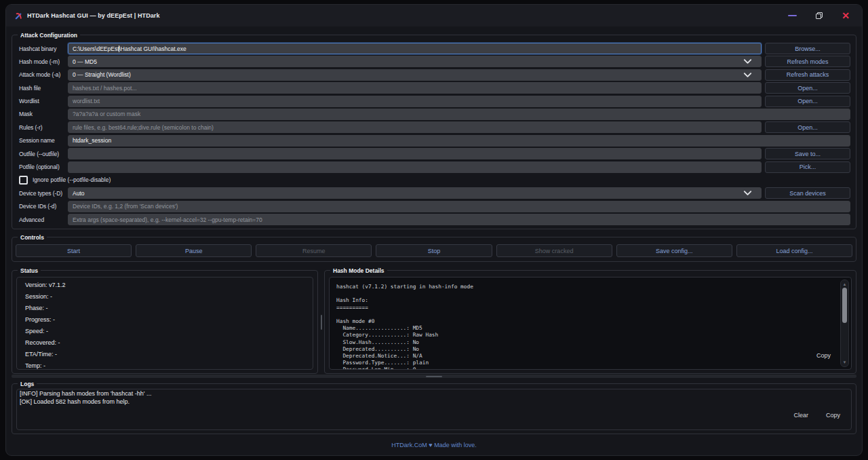  What do you see at coordinates (321, 322) in the screenshot?
I see `vertical-splitter` at bounding box center [321, 322].